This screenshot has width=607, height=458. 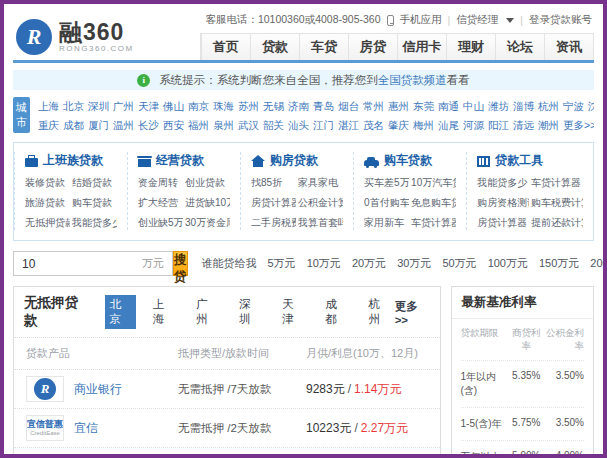 What do you see at coordinates (324, 106) in the screenshot?
I see `city-link: 青岛` at bounding box center [324, 106].